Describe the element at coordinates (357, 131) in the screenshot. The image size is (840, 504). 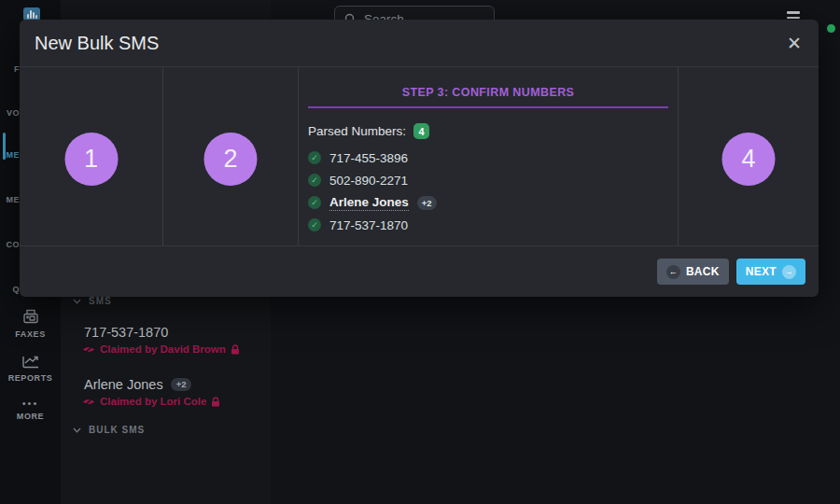
I see `parsed-numbers-label: Parsed Numbers:` at that location.